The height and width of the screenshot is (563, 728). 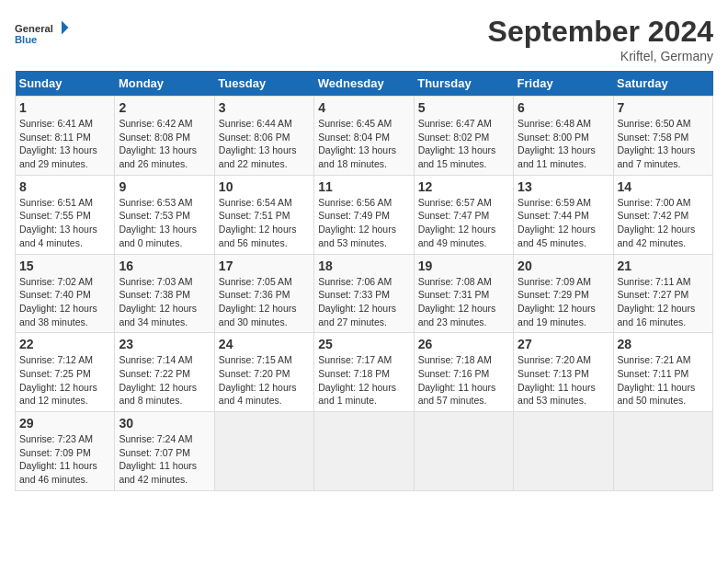 What do you see at coordinates (563, 373) in the screenshot?
I see `calendar-cell: 27 Sunrise: 7:20 AMSunset: 7:13 PMDaylig…` at bounding box center [563, 373].